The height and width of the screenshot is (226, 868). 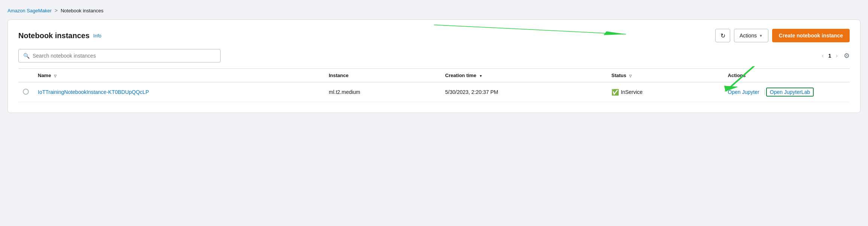 What do you see at coordinates (383, 92) in the screenshot?
I see `row-instance-cell: ml.t2.medium` at bounding box center [383, 92].